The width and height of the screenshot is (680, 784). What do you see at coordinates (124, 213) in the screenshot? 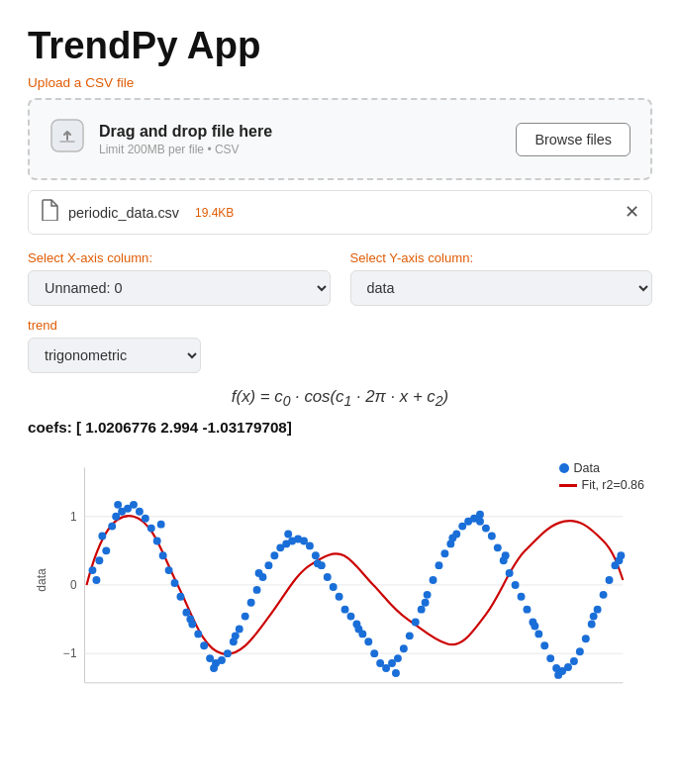
I see `file-name: periodic_data.csv` at bounding box center [124, 213].